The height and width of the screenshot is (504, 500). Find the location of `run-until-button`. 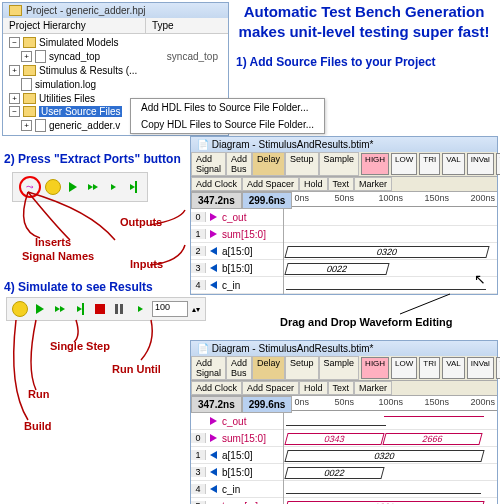

run-until-button is located at coordinates (140, 309).